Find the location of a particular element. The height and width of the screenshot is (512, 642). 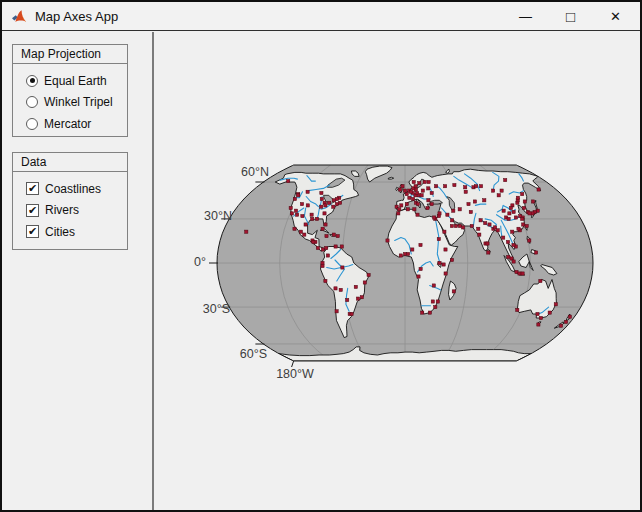

landmass-iceland is located at coordinates (391, 178).